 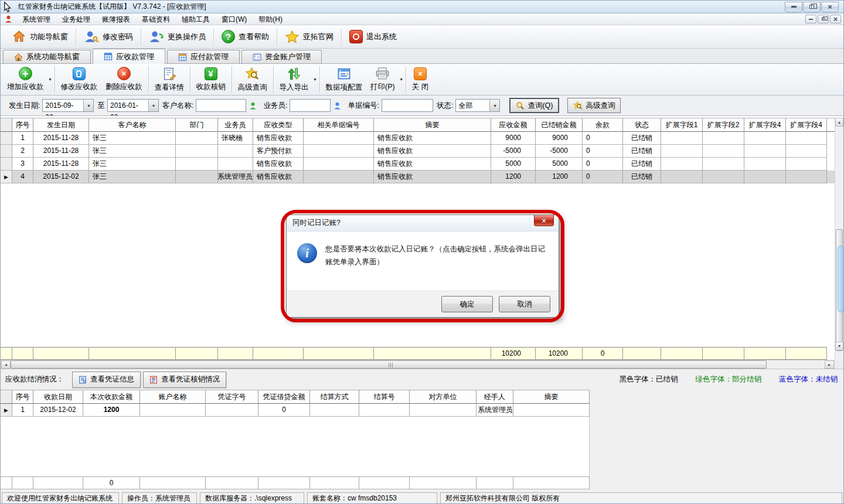 I want to click on column-header: 客户名称, so click(x=132, y=125).